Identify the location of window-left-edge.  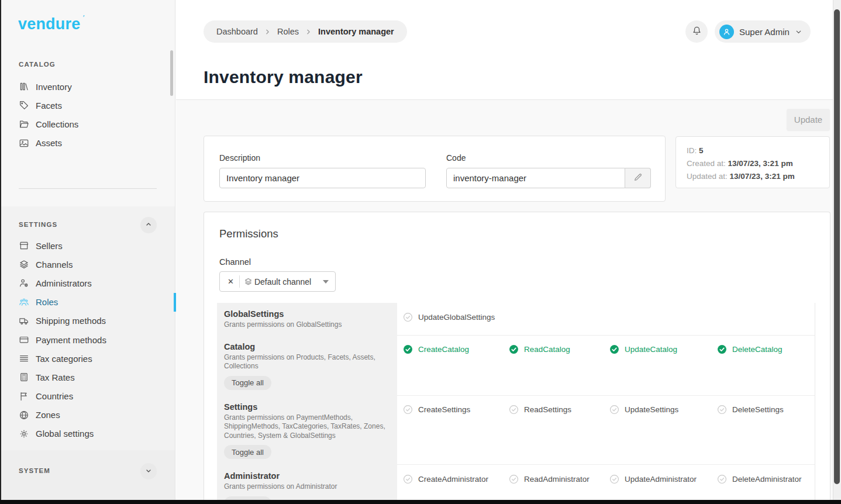
(1, 252).